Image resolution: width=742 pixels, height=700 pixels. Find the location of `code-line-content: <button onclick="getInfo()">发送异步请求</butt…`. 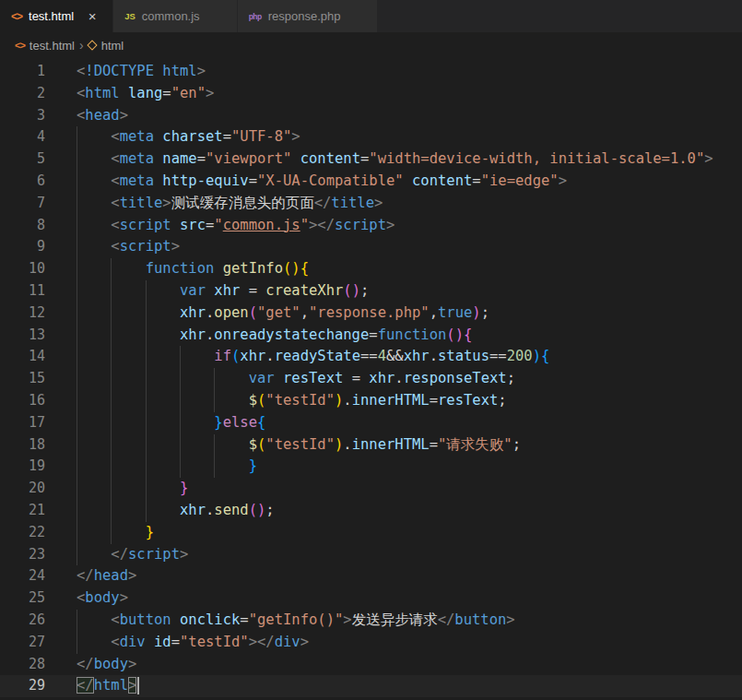

code-line-content: <button onclick="getInfo()">发送异步请求</butt… is located at coordinates (409, 621).